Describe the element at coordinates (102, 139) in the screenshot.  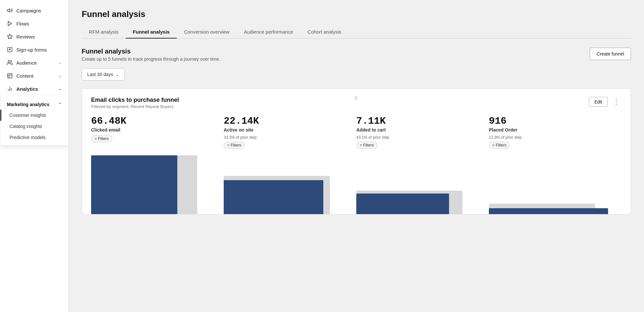
I see `filters-badge-0: ▿ Filters` at that location.